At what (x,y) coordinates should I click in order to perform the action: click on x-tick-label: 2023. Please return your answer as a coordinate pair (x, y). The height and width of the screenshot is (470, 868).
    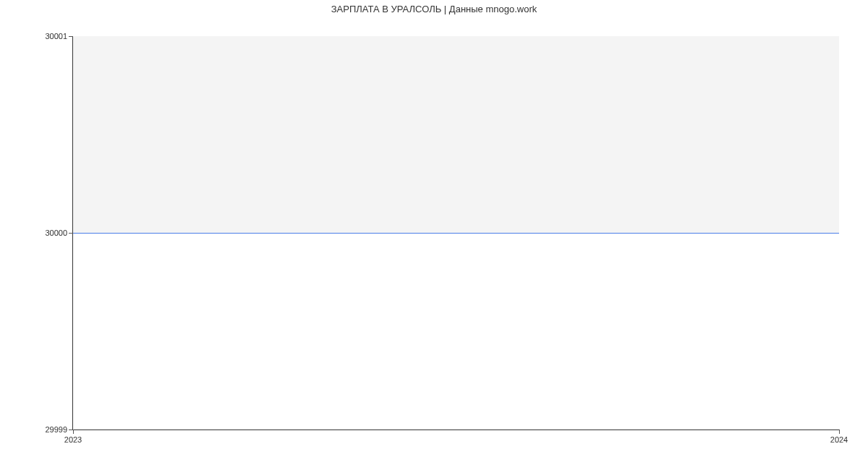
    Looking at the image, I should click on (73, 440).